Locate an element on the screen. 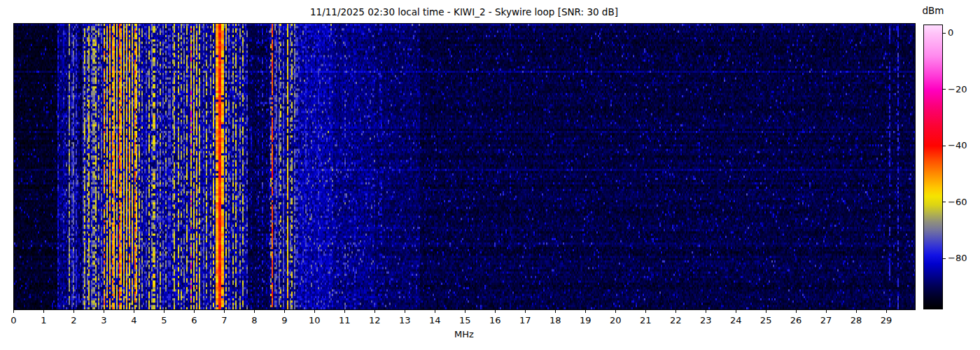 The height and width of the screenshot is (350, 980). x-tick-label: 28 is located at coordinates (856, 321).